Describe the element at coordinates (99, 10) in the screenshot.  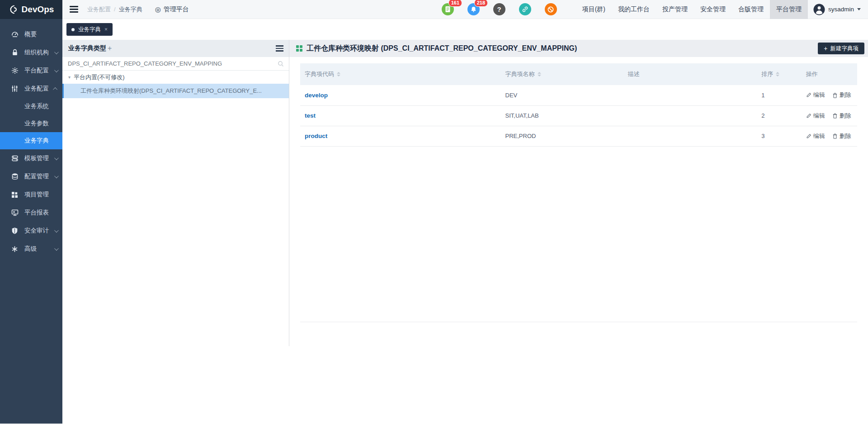
I see `breadcrumb-item: 业务配置` at that location.